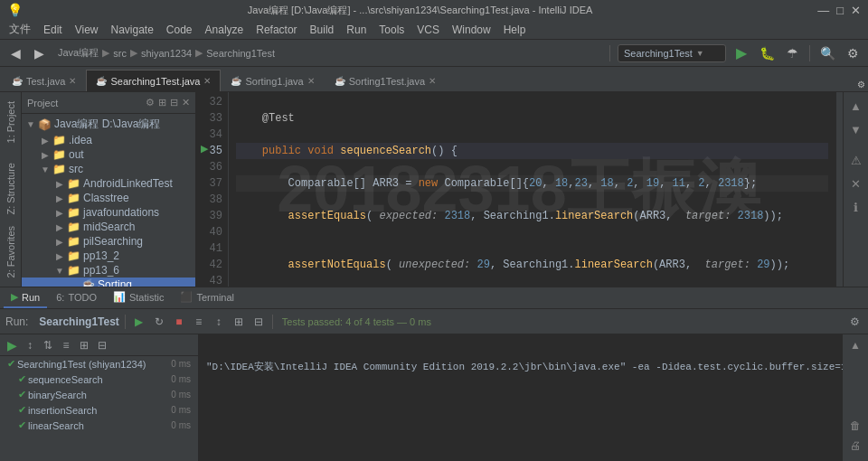 The height and width of the screenshot is (461, 868). What do you see at coordinates (99, 410) in the screenshot?
I see `test-item-insertionsearch: ✔ insertionSearch 0 ms` at bounding box center [99, 410].